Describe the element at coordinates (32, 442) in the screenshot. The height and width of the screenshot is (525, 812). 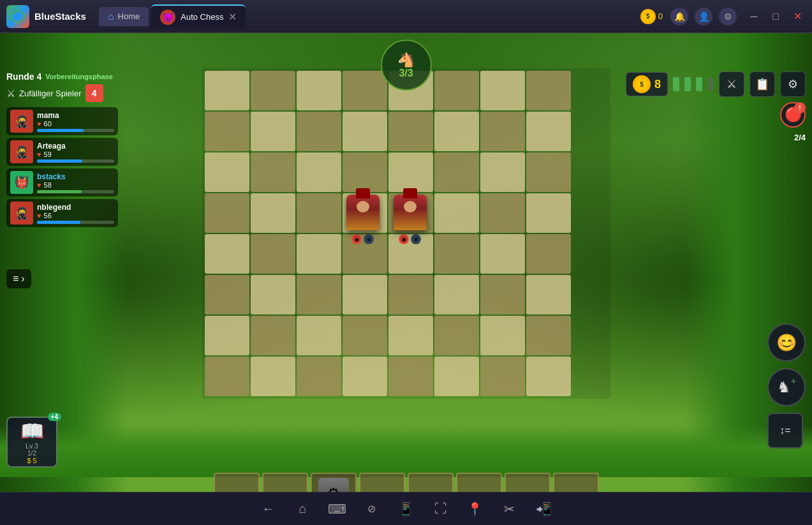
I see `bottom-hud: +4 📖 Lv.3 1/2 $ 5` at that location.